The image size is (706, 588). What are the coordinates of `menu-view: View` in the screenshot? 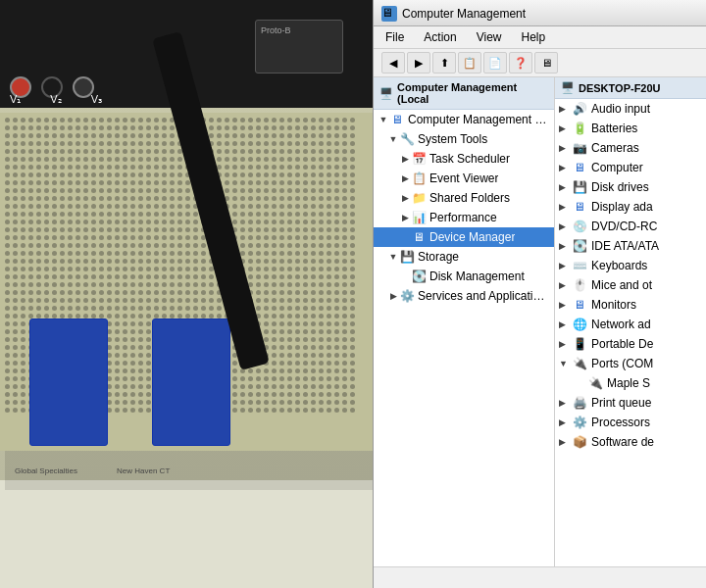 It's located at (489, 37).